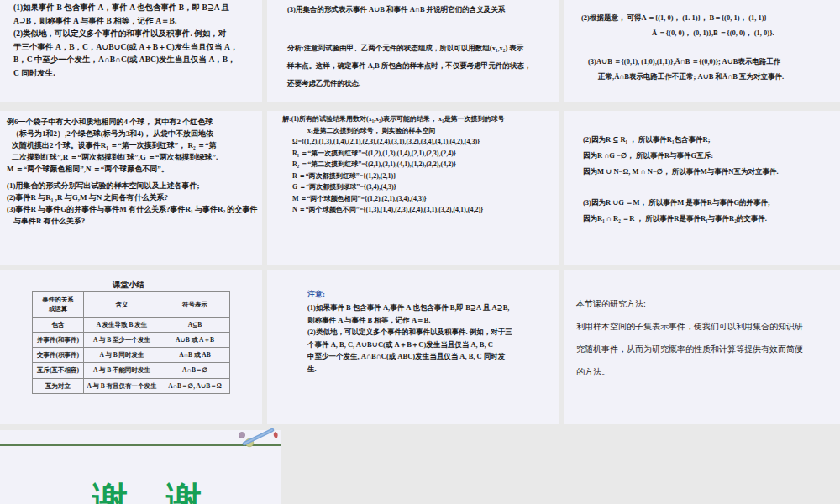 The height and width of the screenshot is (504, 840). What do you see at coordinates (710, 156) in the screenshot?
I see `text-line: 因为R ∩G =∅， 所以事件R与事件G互斥:` at bounding box center [710, 156].